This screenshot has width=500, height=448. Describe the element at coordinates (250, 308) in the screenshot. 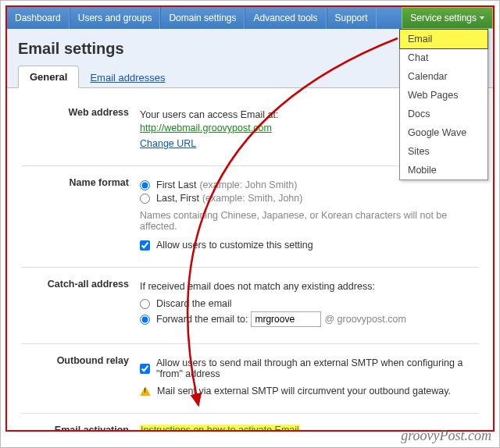

I see `row-catch-all: Catch-all address If received email does…` at that location.